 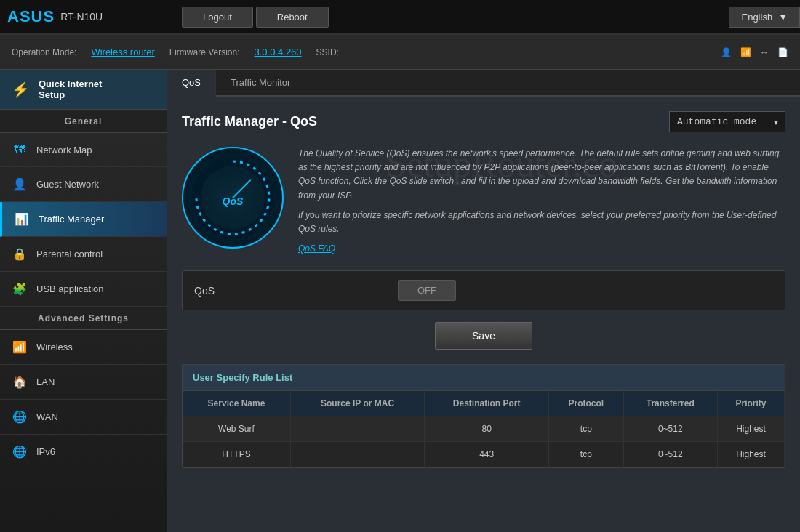 I want to click on lang-area: English ▼, so click(x=764, y=17).